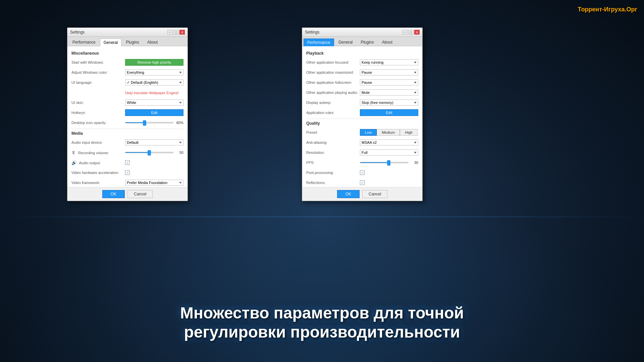 The image size is (644, 362). I want to click on dialog2-tabs: Performance General Plugins About, so click(362, 42).